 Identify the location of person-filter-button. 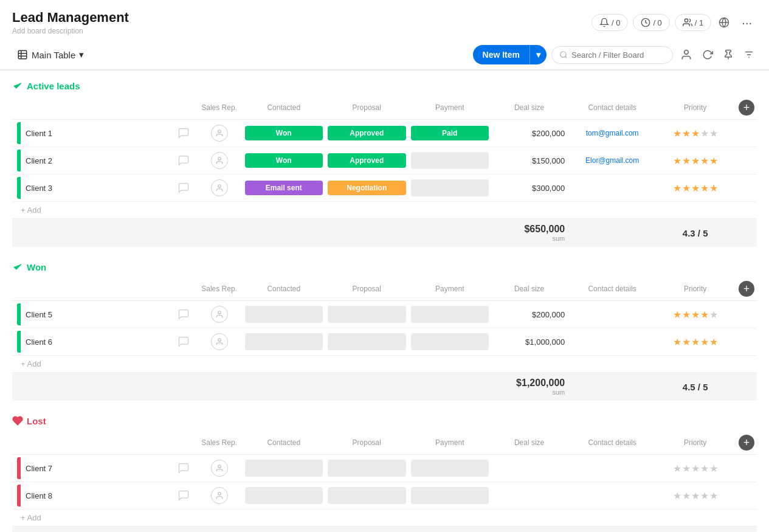
(686, 55).